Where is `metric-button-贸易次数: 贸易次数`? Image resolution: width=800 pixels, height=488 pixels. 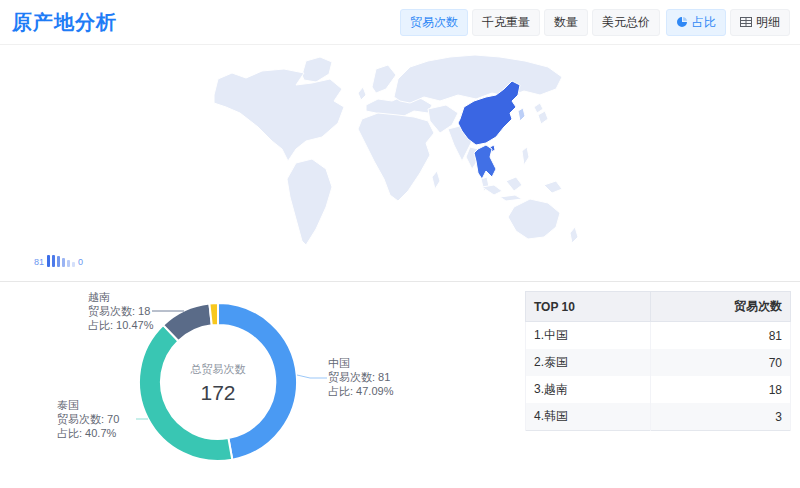
metric-button-贸易次数: 贸易次数 is located at coordinates (434, 22).